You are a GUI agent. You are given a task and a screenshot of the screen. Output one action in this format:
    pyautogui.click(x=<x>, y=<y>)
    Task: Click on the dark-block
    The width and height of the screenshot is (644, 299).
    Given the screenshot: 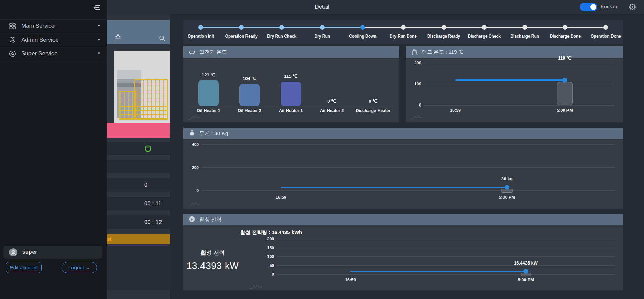 What is the action you would take?
    pyautogui.click(x=136, y=268)
    